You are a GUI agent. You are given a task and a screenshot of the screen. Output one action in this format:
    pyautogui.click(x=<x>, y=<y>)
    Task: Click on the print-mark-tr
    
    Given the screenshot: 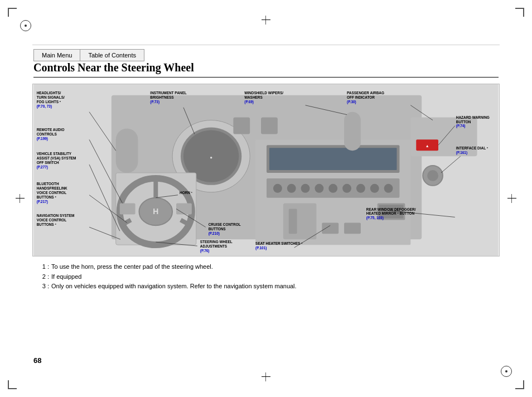 What is the action you would take?
    pyautogui.click(x=520, y=12)
    